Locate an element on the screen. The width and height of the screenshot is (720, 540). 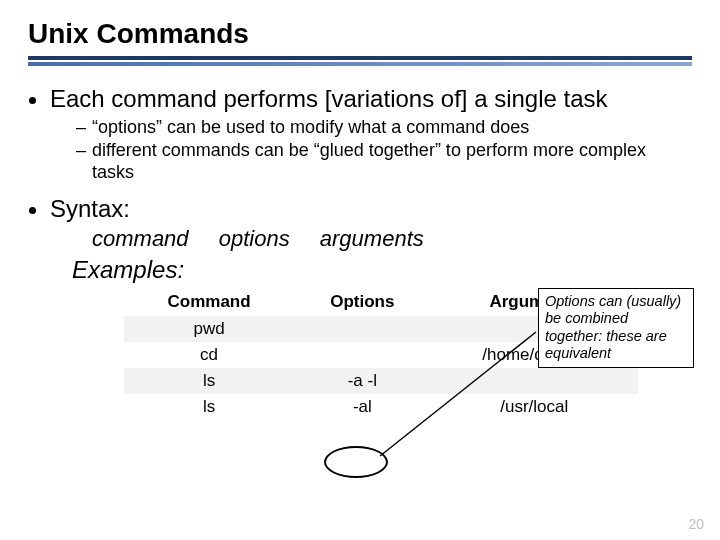
bullet-2: Syntax: is located at coordinates (371, 209).